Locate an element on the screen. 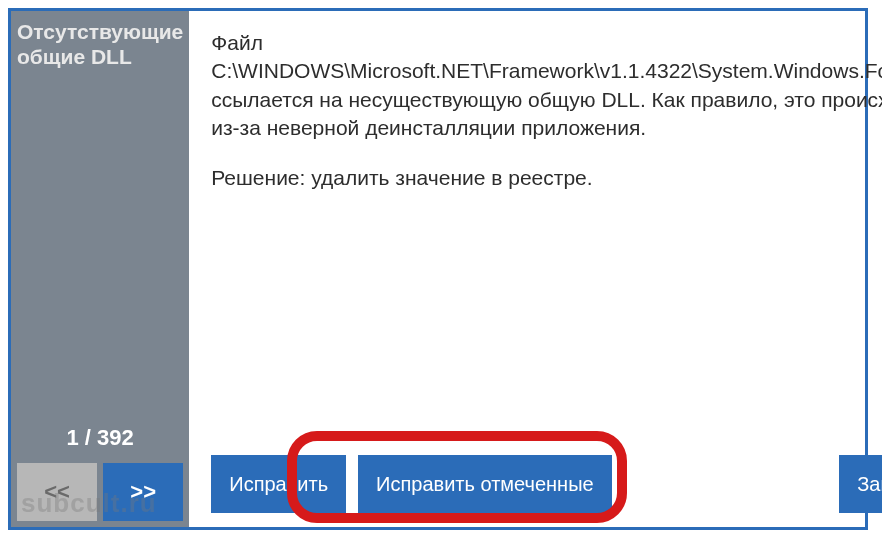  sidebar-bottom: 1 / 392 << >> is located at coordinates (100, 473).